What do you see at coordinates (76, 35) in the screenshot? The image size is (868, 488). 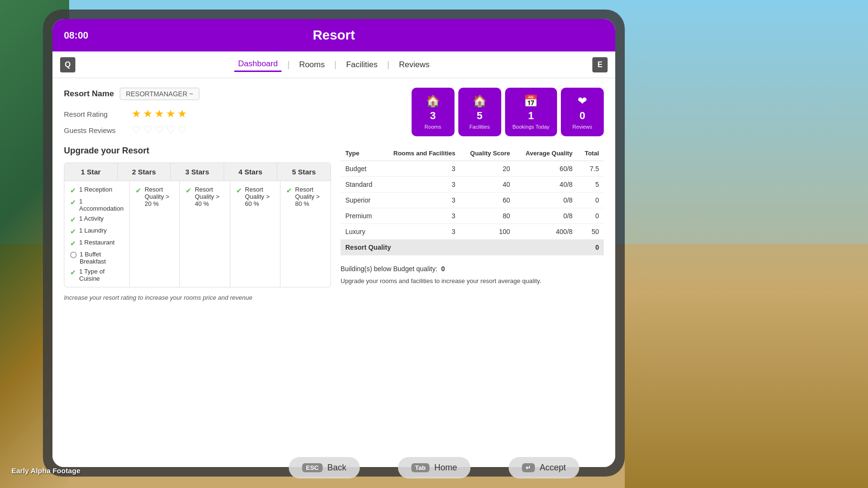 I see `header-time: 08:00` at bounding box center [76, 35].